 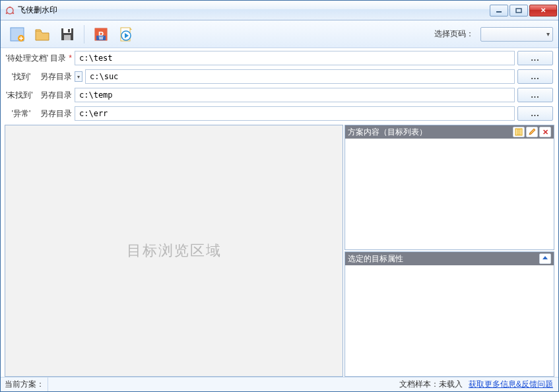 What do you see at coordinates (39, 114) in the screenshot?
I see `error-label: '异常' 另存目录` at bounding box center [39, 114].